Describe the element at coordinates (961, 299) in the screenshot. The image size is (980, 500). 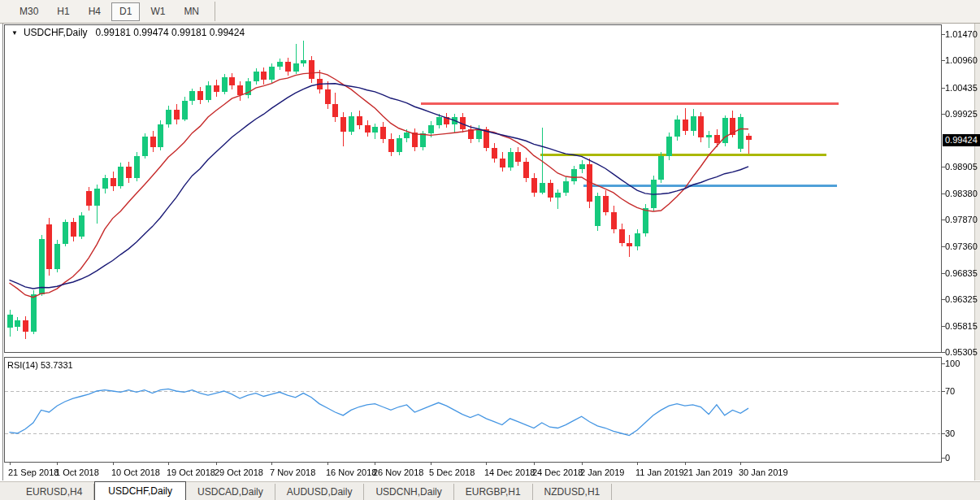
I see `price-axis-label: 0.96325` at that location.